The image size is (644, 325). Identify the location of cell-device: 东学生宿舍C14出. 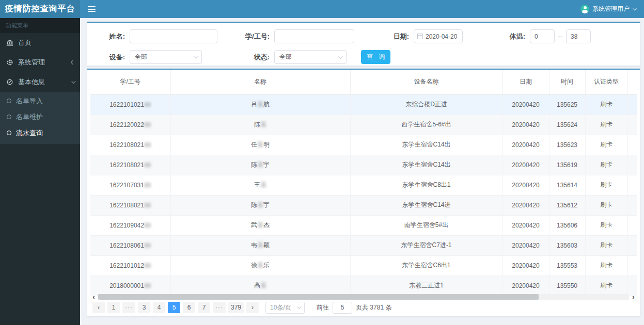
(427, 165).